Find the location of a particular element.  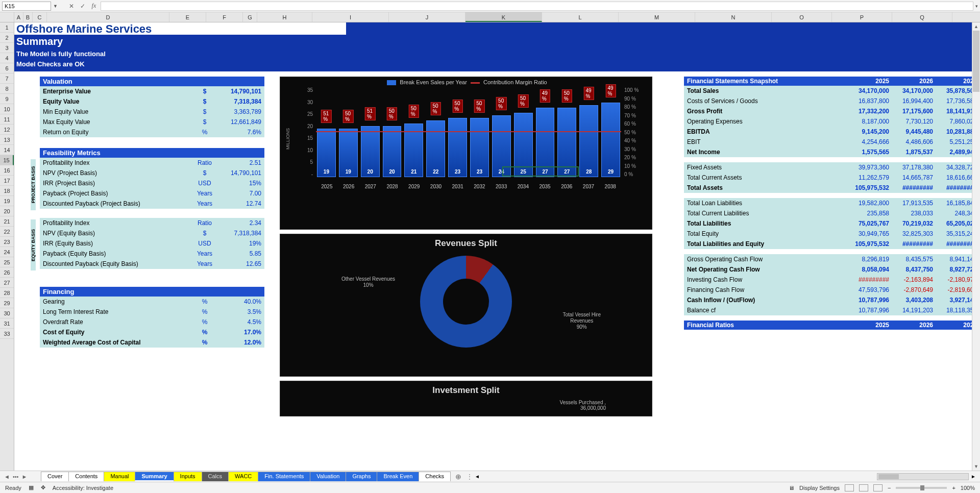

hscroll-left-icon: ◄ is located at coordinates (477, 477).